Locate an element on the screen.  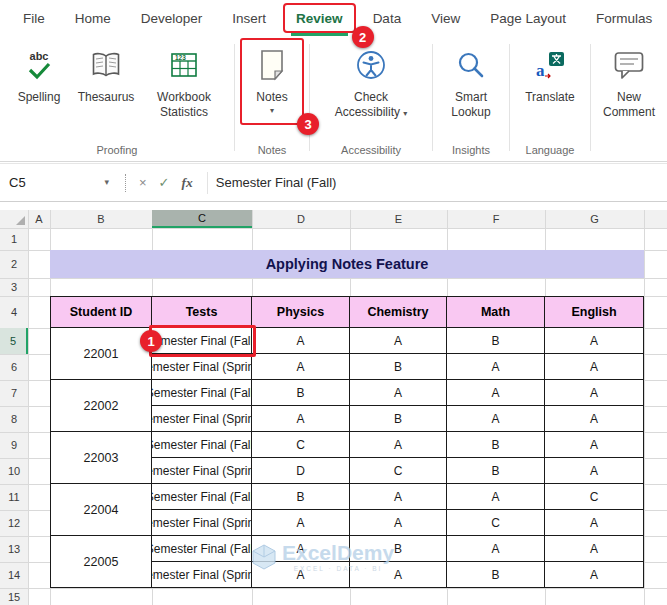
cell-C13: Semester Final (Fall) is located at coordinates (202, 549).